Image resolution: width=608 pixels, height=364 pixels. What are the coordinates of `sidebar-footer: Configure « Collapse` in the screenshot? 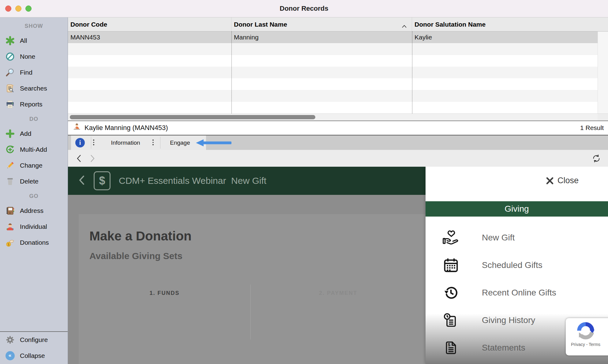 It's located at (34, 347).